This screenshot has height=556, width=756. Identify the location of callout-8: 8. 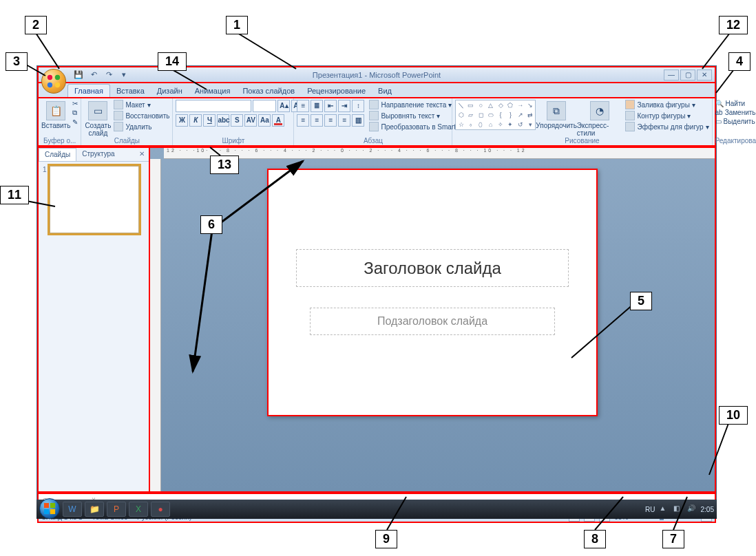
(595, 539).